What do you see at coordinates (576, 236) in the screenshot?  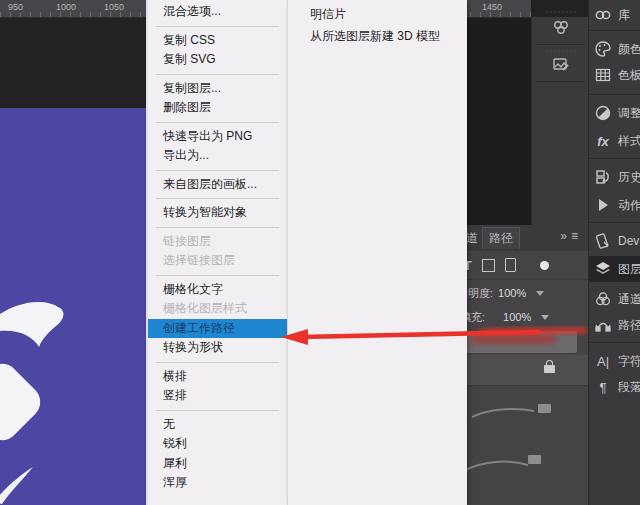 I see `panel-menu-icon: ≡` at bounding box center [576, 236].